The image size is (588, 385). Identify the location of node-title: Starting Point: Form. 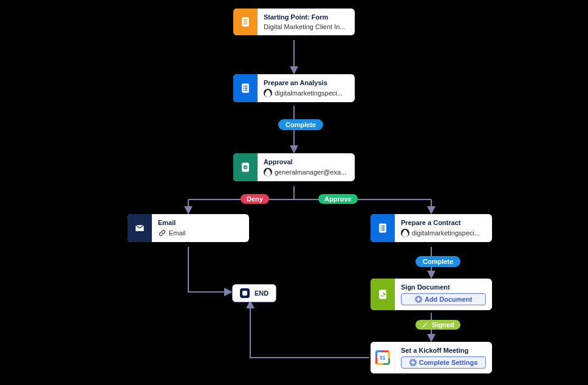
(306, 17).